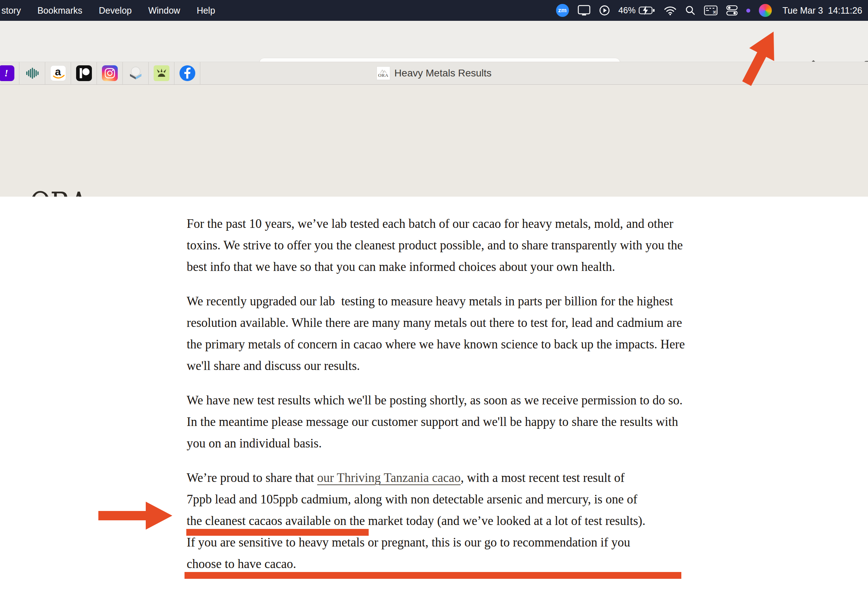 This screenshot has height=605, width=868. What do you see at coordinates (527, 521) in the screenshot?
I see `paragraph-4: We’re proud to share that our Thriving T…` at bounding box center [527, 521].